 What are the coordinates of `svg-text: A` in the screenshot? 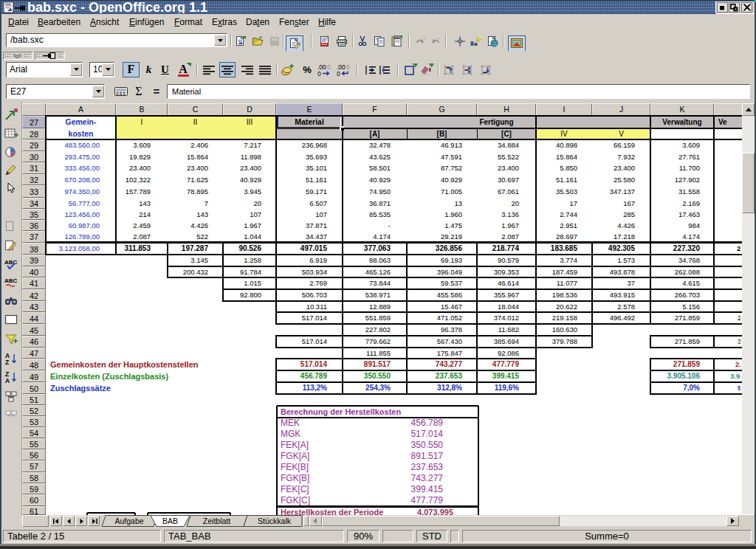 It's located at (7, 381).